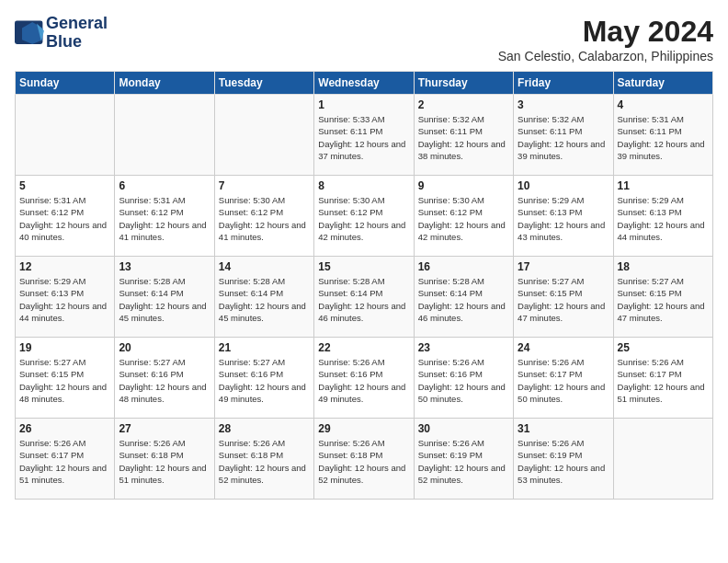 This screenshot has height=563, width=728. What do you see at coordinates (364, 39) in the screenshot?
I see `header: General Blue May 2024 San Celestio, Cala…` at bounding box center [364, 39].